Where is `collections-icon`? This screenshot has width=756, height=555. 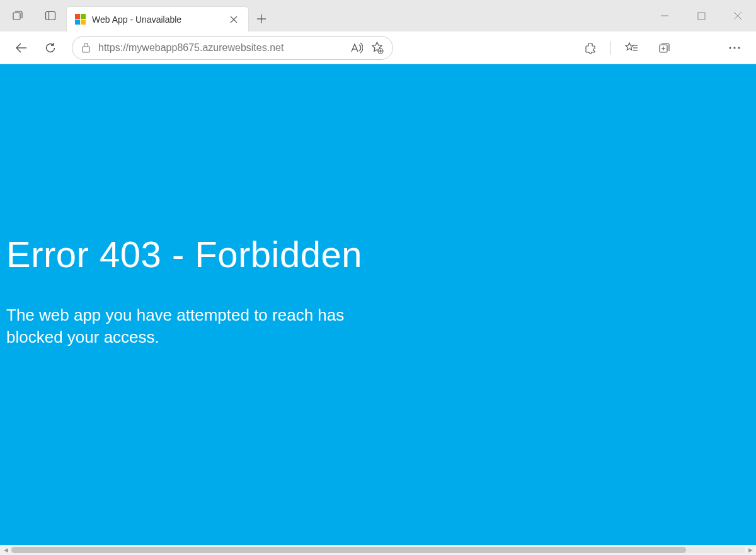
collections-icon is located at coordinates (664, 48).